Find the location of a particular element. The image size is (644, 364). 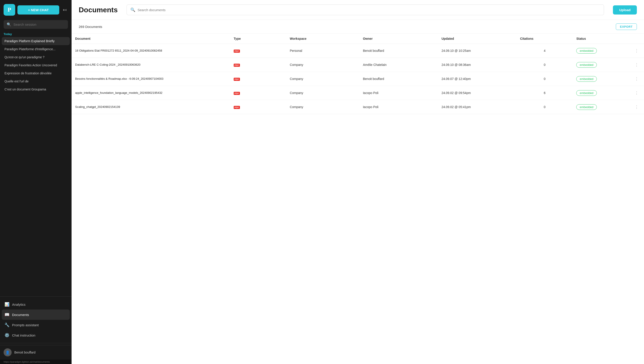

new-chat-button: + NEW CHAT is located at coordinates (39, 10).